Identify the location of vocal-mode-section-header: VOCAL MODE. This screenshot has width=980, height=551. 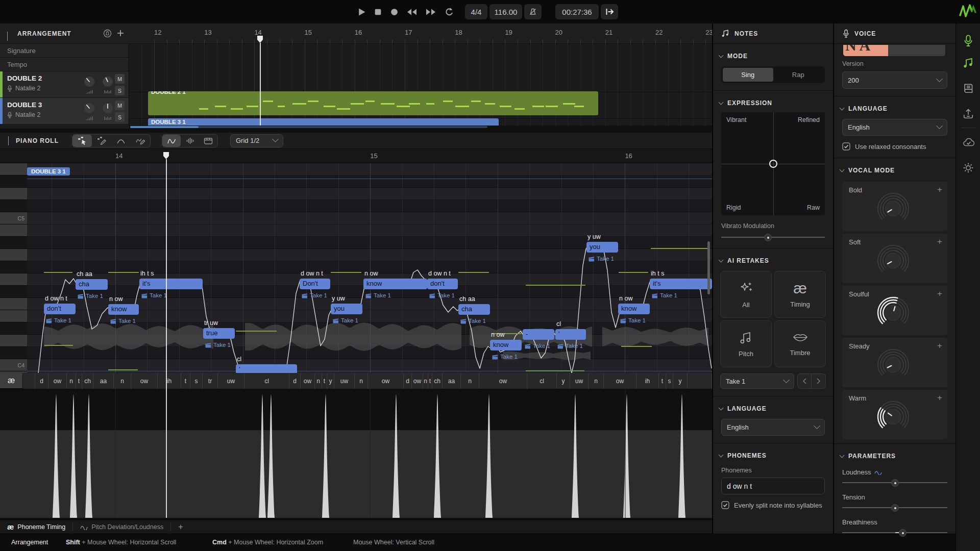
(895, 170).